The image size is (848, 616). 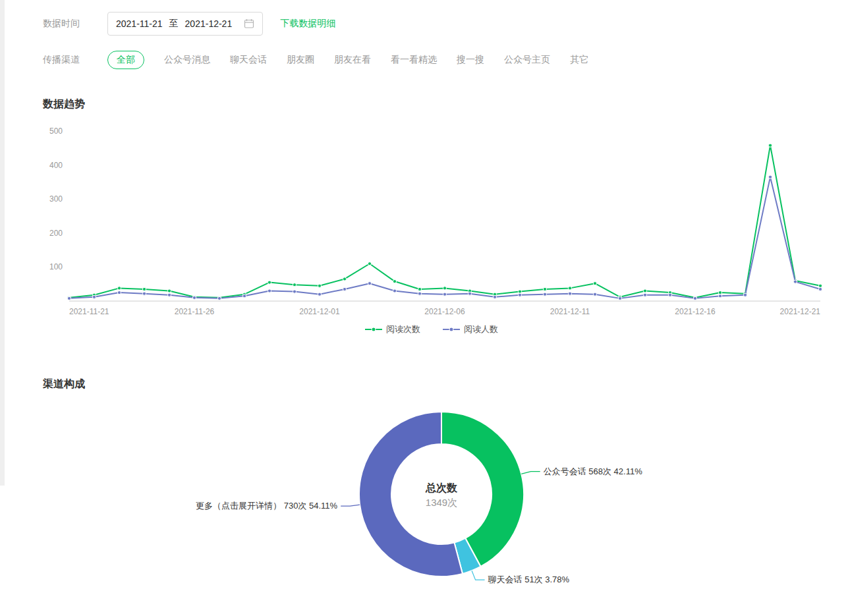 I want to click on x-axis-tick: 2021-12-11, so click(x=571, y=312).